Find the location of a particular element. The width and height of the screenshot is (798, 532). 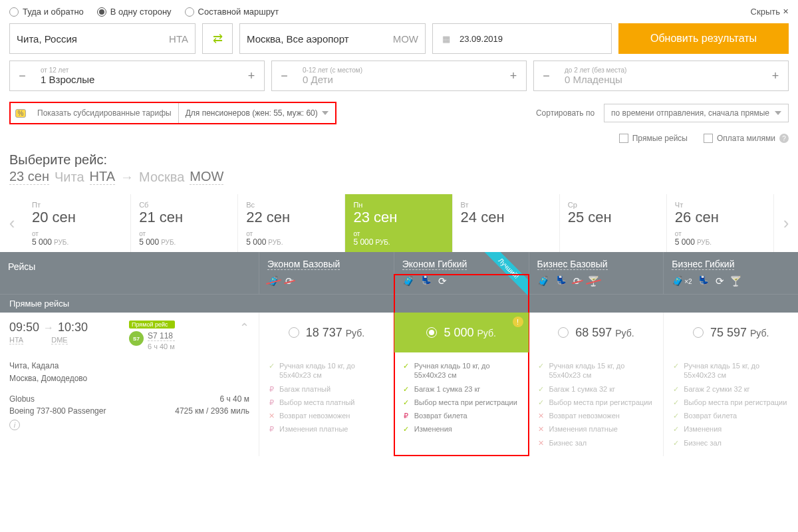

date-cell: Пн23 сенот5 000РУБ. is located at coordinates (399, 223).